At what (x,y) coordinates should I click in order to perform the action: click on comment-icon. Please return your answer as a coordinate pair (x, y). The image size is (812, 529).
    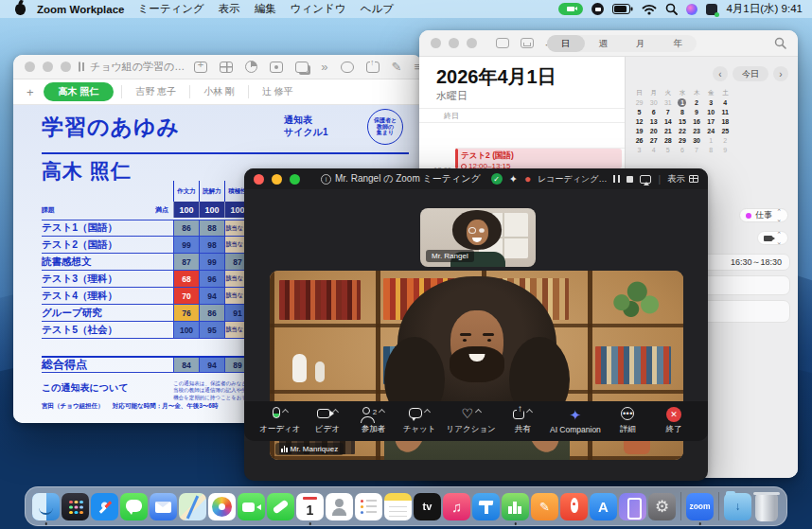
    Looking at the image, I should click on (347, 67).